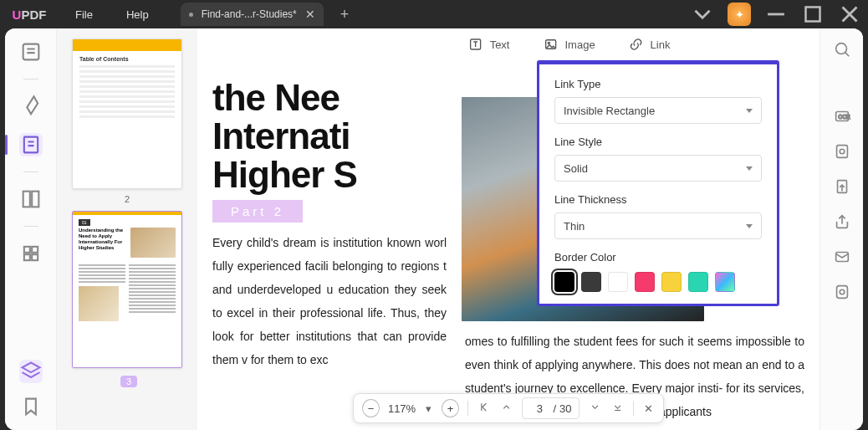 This screenshot has width=868, height=430. What do you see at coordinates (813, 14) in the screenshot?
I see `maximize-button` at bounding box center [813, 14].